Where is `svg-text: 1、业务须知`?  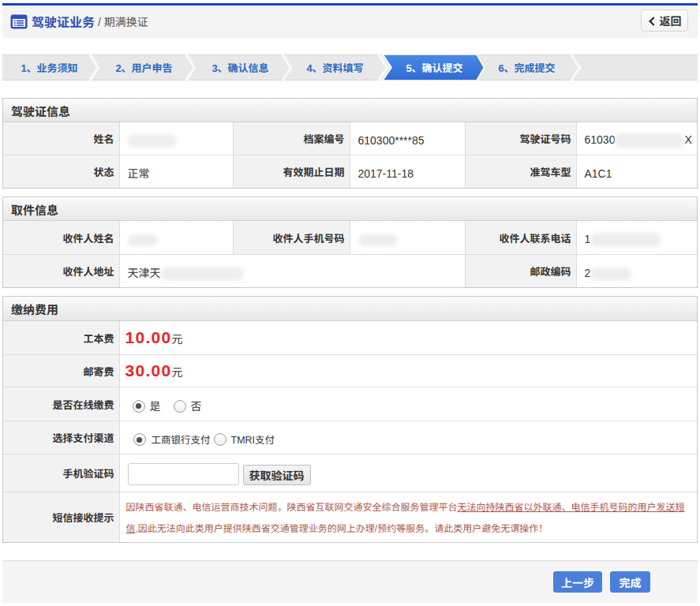
svg-text: 1、业务须知 is located at coordinates (49, 68).